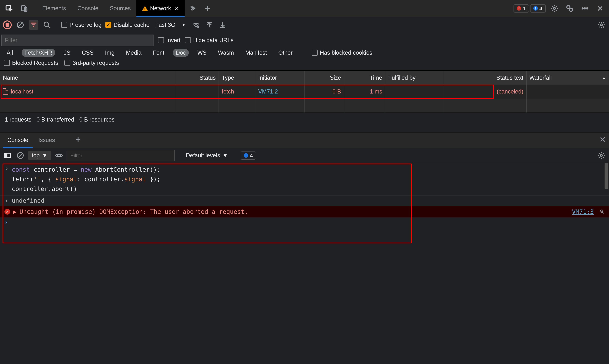 The image size is (609, 364). Describe the element at coordinates (88, 53) in the screenshot. I see `type-css: CSS` at that location.